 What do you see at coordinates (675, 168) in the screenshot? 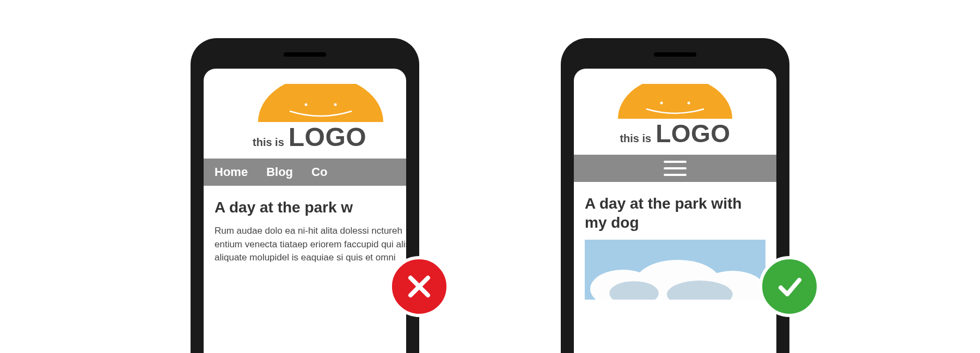
I see `navbar-hamburger` at bounding box center [675, 168].